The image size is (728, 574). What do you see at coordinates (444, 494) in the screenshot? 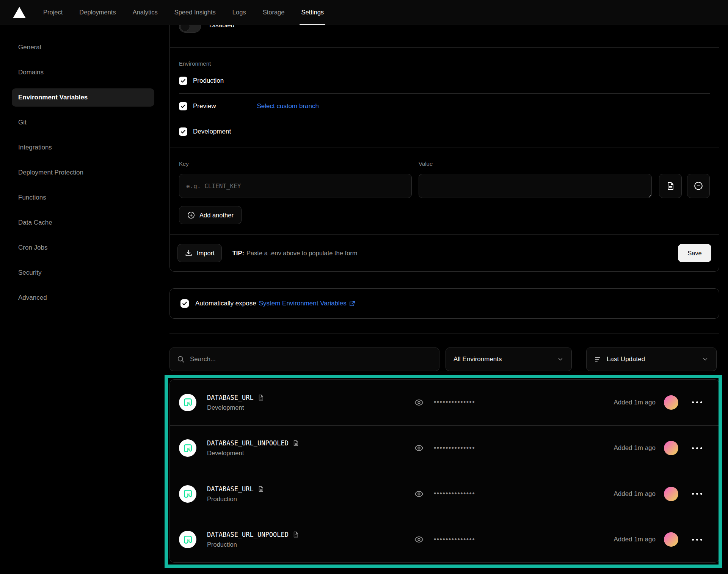
I see `env-variable-row: DATABASE_URL Production •••••••••••••• A…` at bounding box center [444, 494].